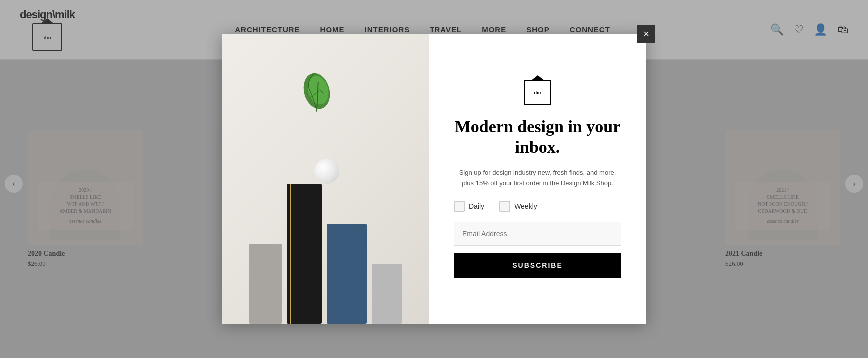 The height and width of the screenshot is (358, 868). What do you see at coordinates (537, 206) in the screenshot?
I see `frequency-radio-group: Daily Weekly` at bounding box center [537, 206].